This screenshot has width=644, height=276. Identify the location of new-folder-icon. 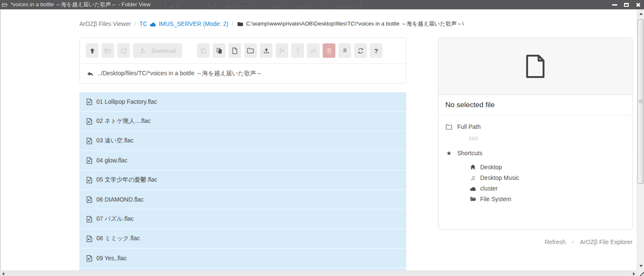
(250, 51).